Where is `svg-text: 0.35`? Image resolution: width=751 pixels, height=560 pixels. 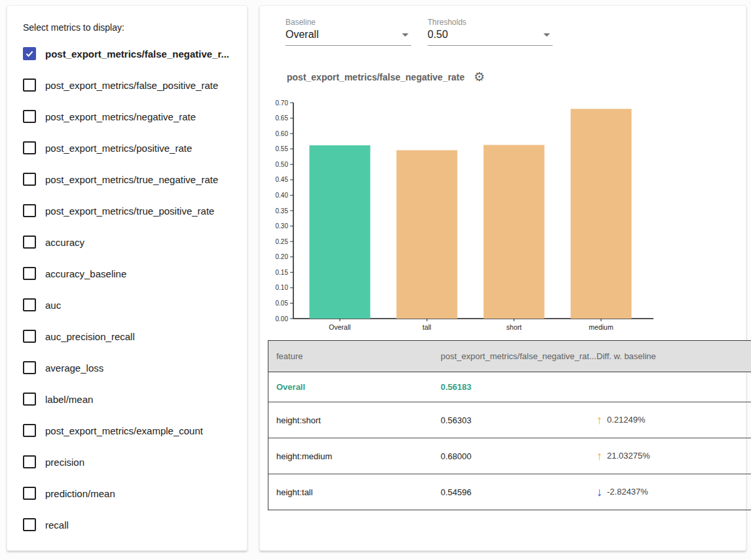 svg-text: 0.35 is located at coordinates (282, 211).